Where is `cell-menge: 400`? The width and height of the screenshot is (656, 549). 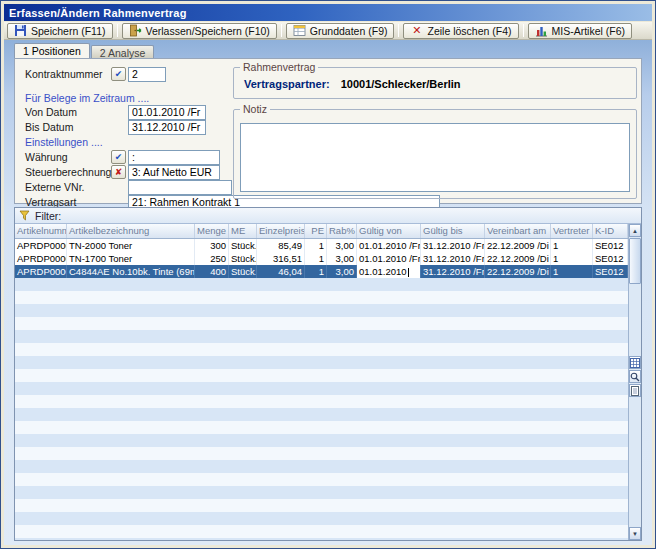 cell-menge: 400 is located at coordinates (212, 272).